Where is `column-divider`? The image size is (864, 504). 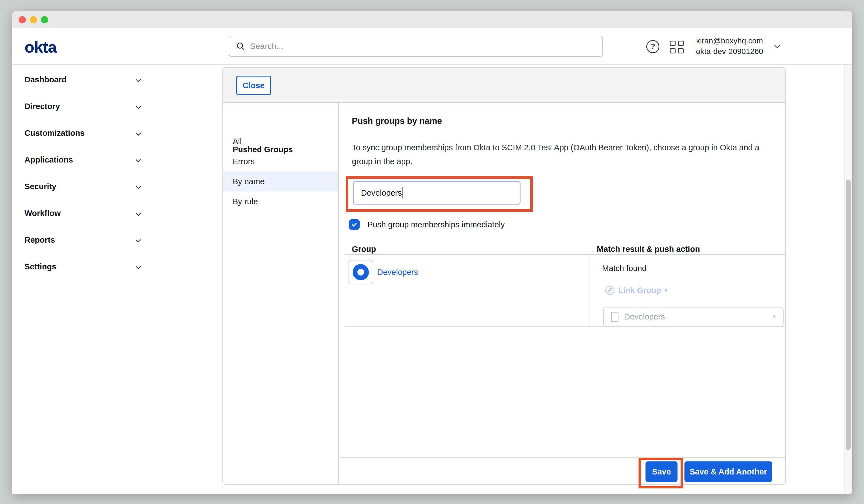 column-divider is located at coordinates (589, 291).